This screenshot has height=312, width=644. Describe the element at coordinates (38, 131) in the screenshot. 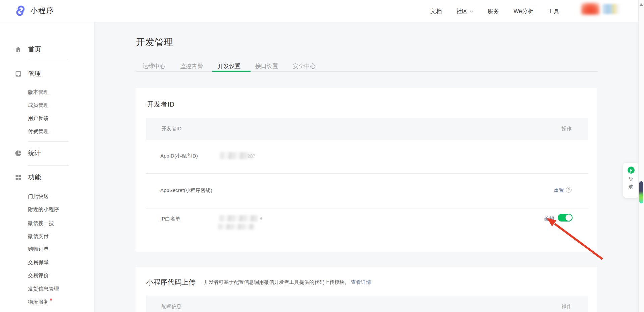

I see `sidebar-item-payment-manage: 付费管理` at that location.